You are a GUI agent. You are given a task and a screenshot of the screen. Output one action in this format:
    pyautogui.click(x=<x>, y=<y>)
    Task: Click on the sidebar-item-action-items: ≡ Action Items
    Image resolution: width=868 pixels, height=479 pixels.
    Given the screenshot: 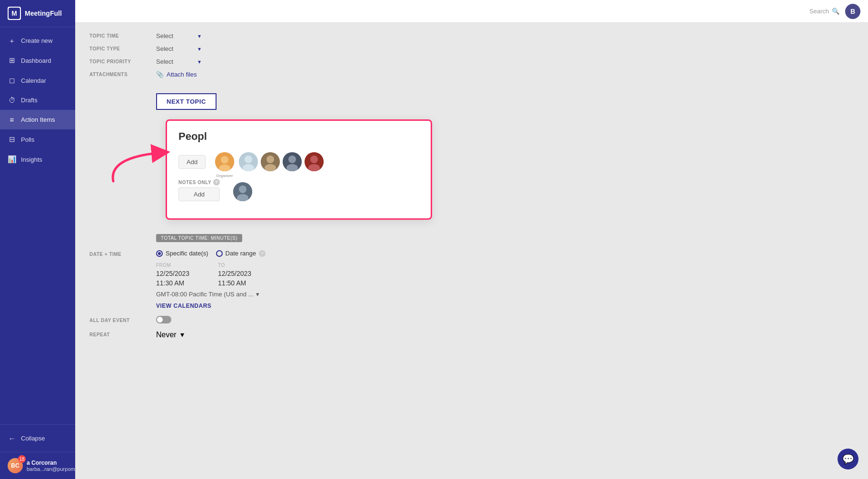 What is the action you would take?
    pyautogui.click(x=38, y=120)
    